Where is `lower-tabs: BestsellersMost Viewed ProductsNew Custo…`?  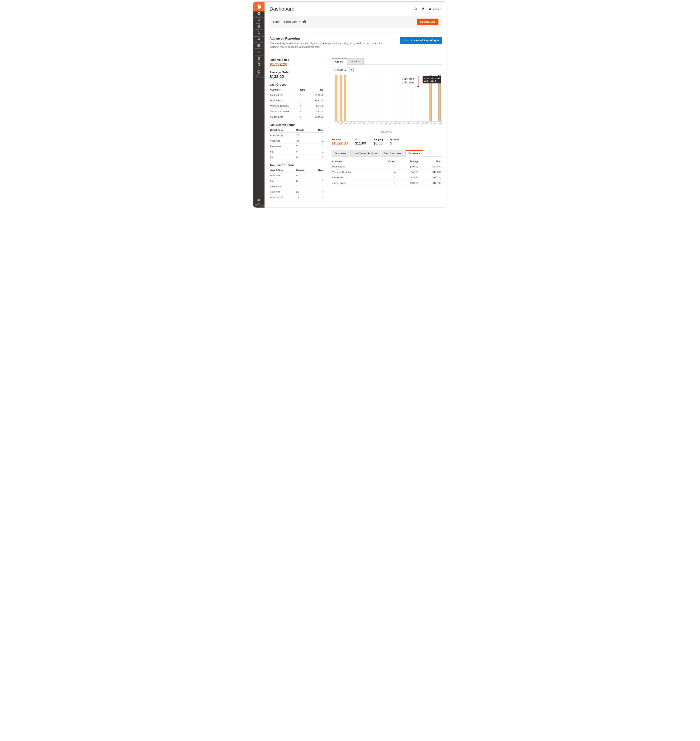 lower-tabs: BestsellersMost Viewed ProductsNew Custo… is located at coordinates (387, 154).